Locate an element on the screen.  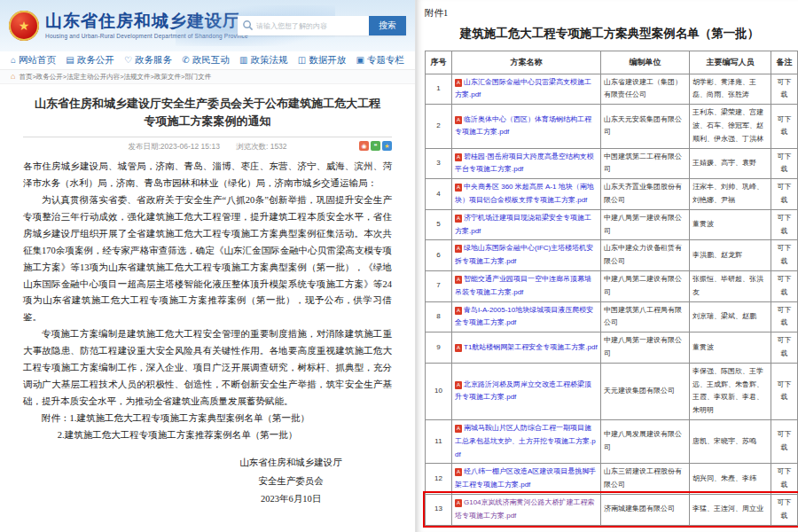
plan-pdf-link: 北京路沂河桥及两岸立交改造工程桥梁顶升专项施工方案.pdf is located at coordinates (523, 391).